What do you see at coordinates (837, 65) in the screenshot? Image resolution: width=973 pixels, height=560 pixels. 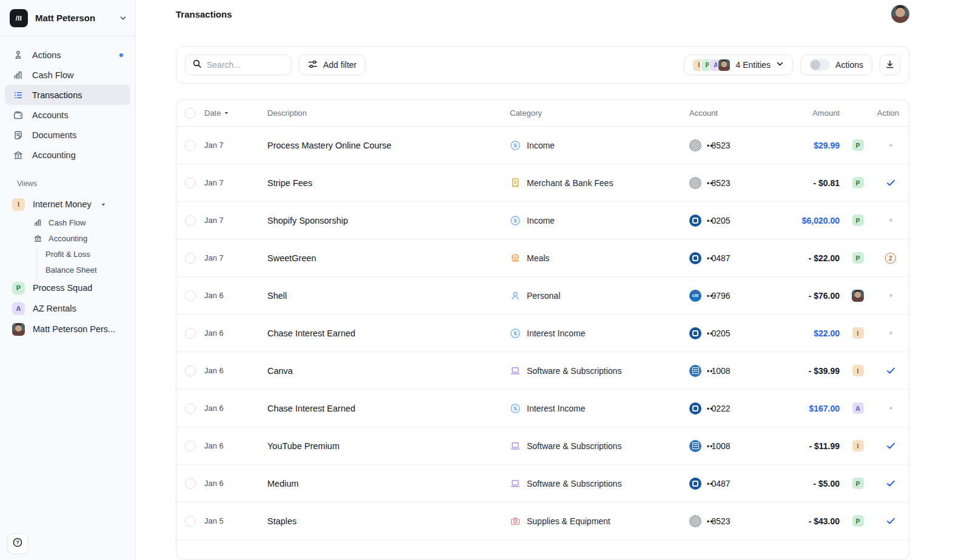 I see `actions-toggle-button: Actions` at bounding box center [837, 65].